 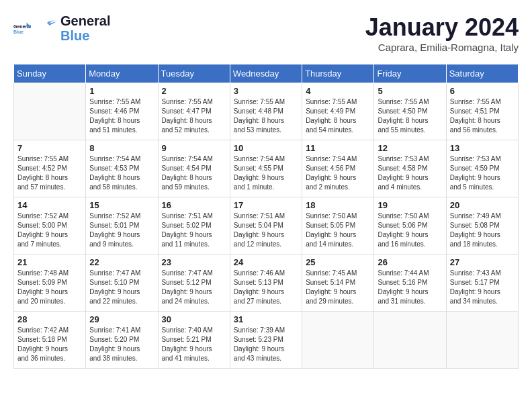 What do you see at coordinates (482, 148) in the screenshot?
I see `day-number: 13` at bounding box center [482, 148].